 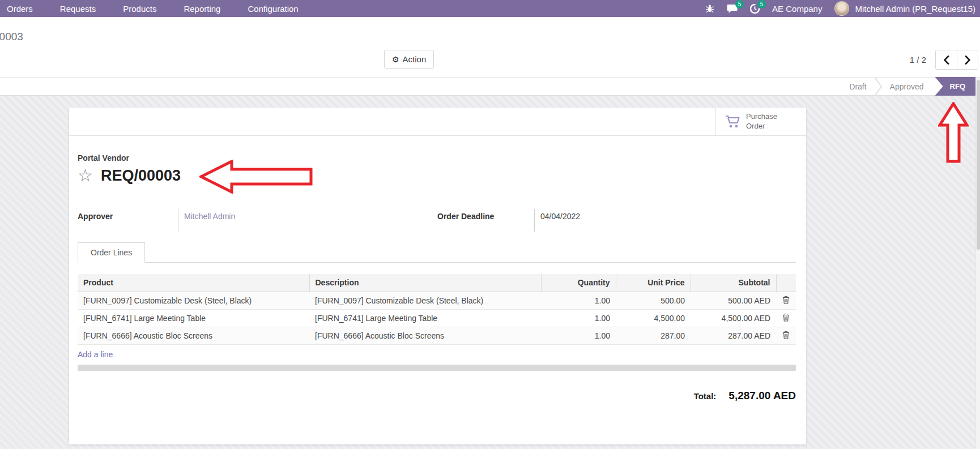 I want to click on action-button-label: Action, so click(x=415, y=59).